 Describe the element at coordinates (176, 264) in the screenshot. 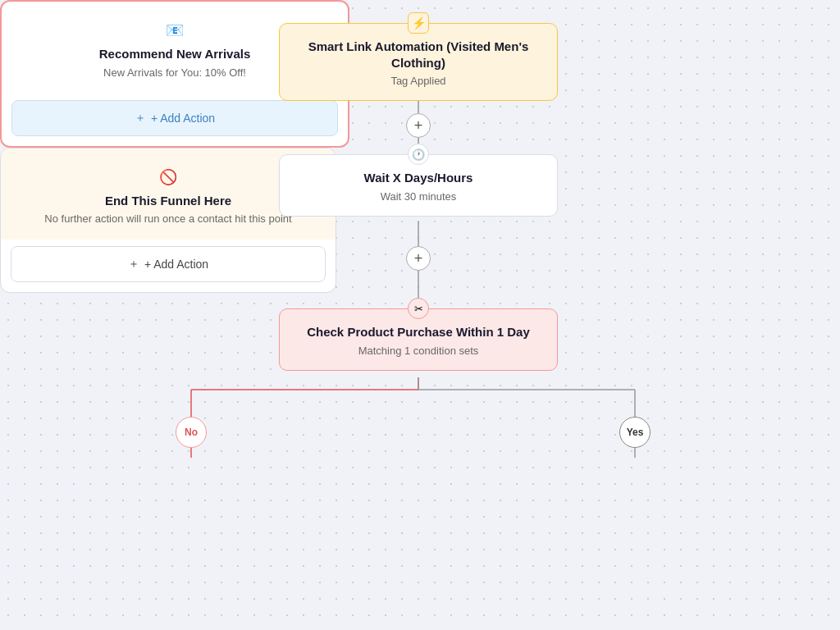

I see `add-action-label-yes: + Add Action` at that location.